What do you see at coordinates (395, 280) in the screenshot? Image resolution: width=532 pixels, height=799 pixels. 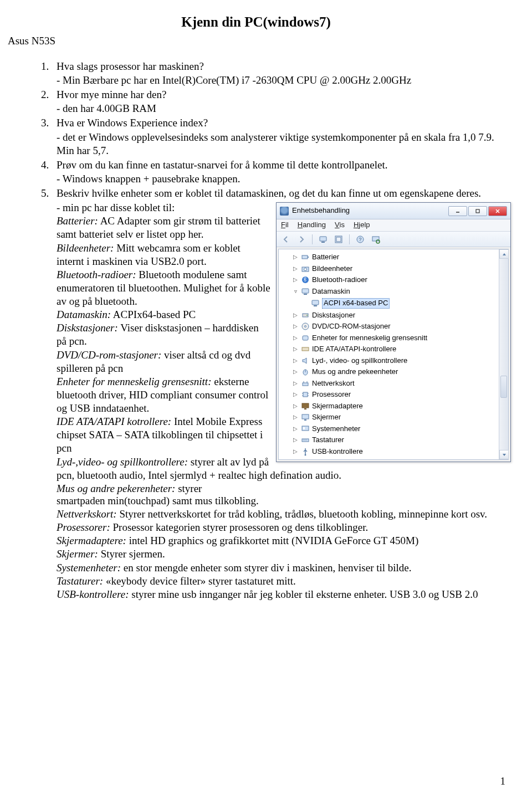 I see `tree-item: ▷Bluetooth-radioer` at bounding box center [395, 280].